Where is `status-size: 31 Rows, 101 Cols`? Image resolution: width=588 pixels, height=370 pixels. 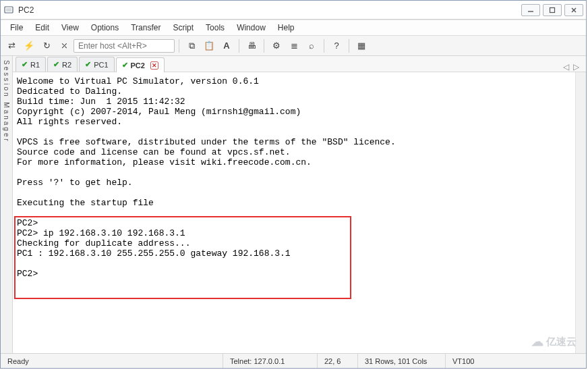
status-size: 31 Rows, 101 Cols is located at coordinates (402, 361).